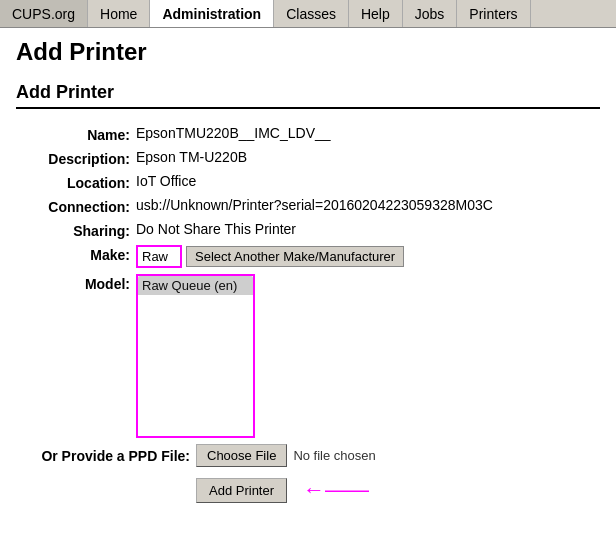 The image size is (616, 537). Describe the element at coordinates (76, 283) in the screenshot. I see `model-label: Model:` at that location.